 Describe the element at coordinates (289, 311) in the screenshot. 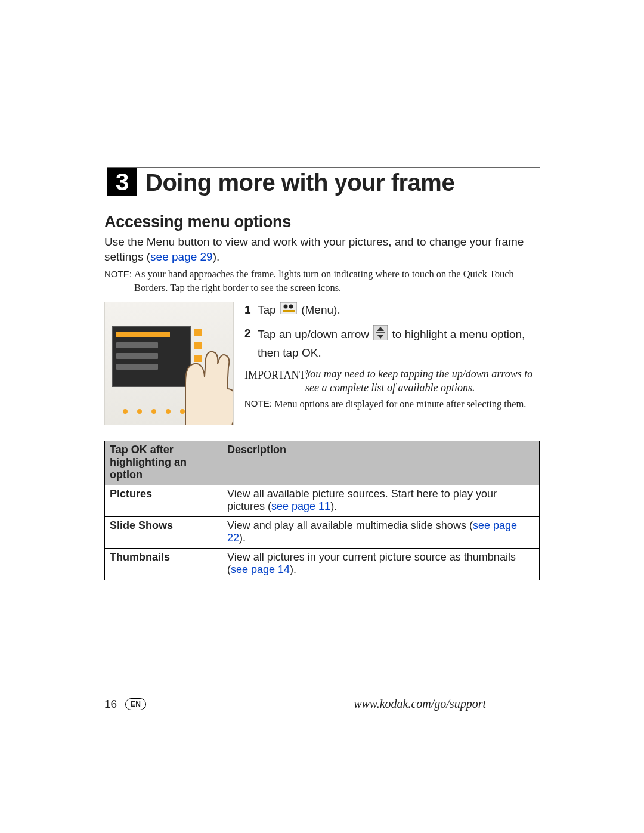

I see `menu-icon` at that location.